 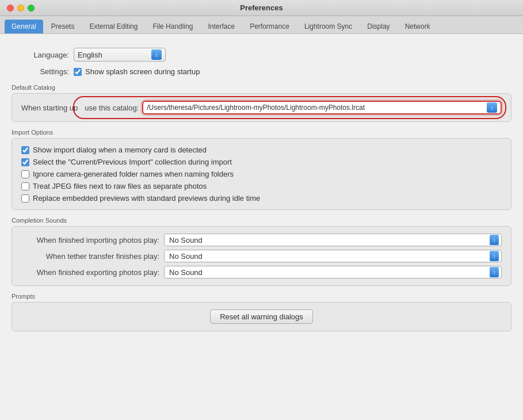 What do you see at coordinates (261, 8) in the screenshot?
I see `title-bar: Preferences` at bounding box center [261, 8].